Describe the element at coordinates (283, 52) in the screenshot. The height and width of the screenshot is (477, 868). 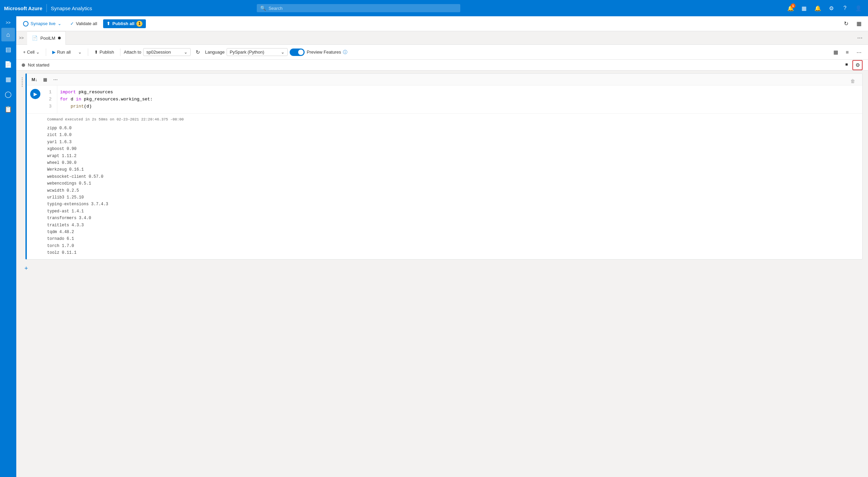
I see `lang-chevron-icon: ⌄` at that location.